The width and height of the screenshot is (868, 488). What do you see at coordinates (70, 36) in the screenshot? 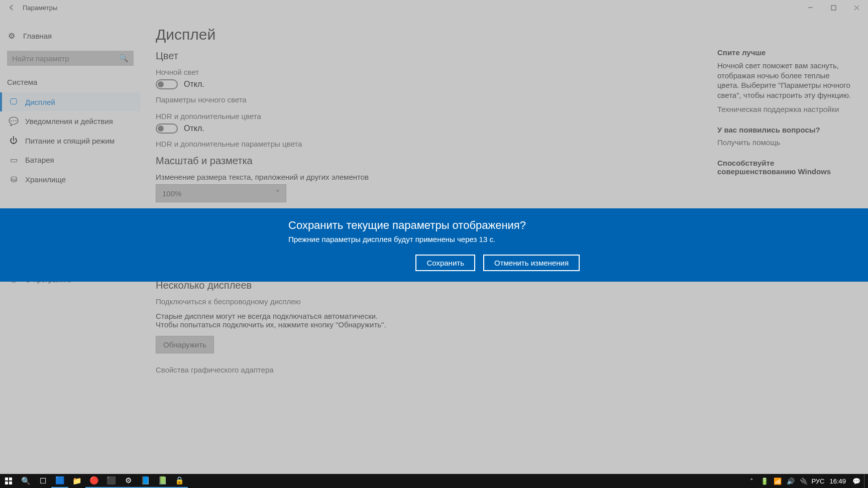
I see `home-link: ⚙ Главная` at bounding box center [70, 36].